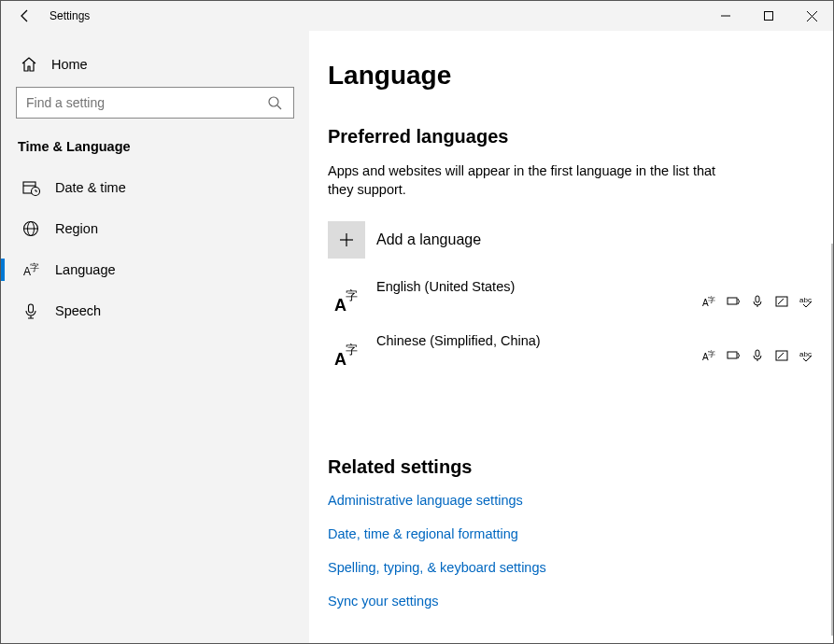  Describe the element at coordinates (812, 16) in the screenshot. I see `close-button` at that location.